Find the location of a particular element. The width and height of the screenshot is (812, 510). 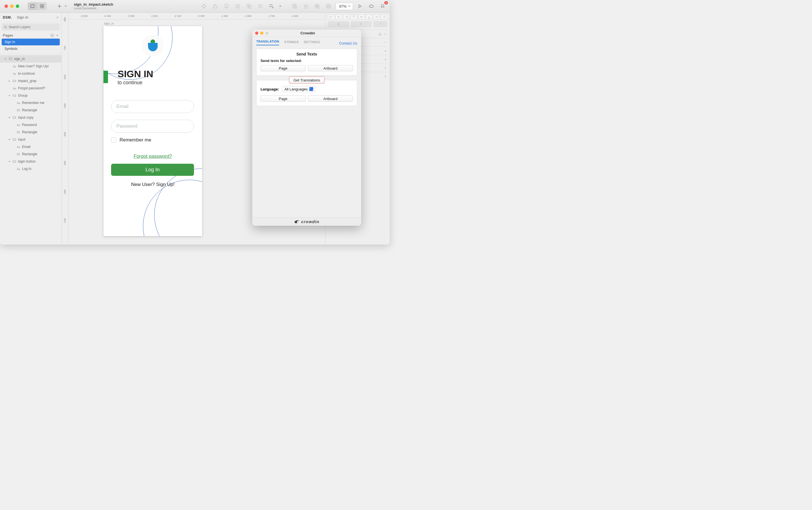

send-artboard-button: Artboard is located at coordinates (330, 68).